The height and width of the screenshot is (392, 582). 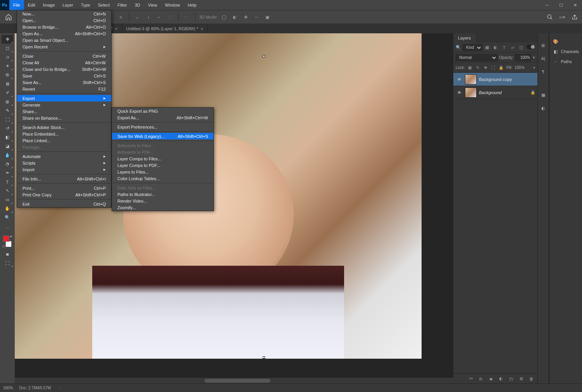 I want to click on path-select-tool: ↖, so click(x=7, y=191).